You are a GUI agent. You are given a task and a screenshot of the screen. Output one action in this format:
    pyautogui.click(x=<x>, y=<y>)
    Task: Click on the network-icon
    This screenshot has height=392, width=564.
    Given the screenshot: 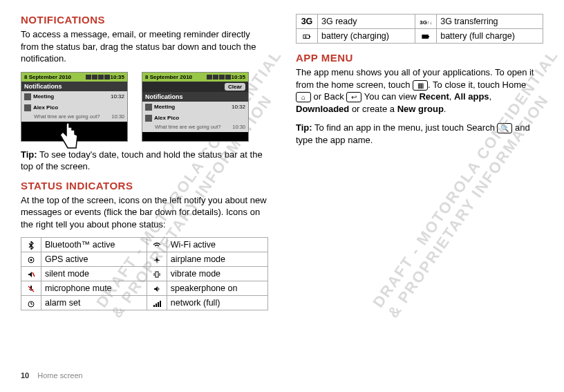 What is the action you would take?
    pyautogui.click(x=156, y=303)
    